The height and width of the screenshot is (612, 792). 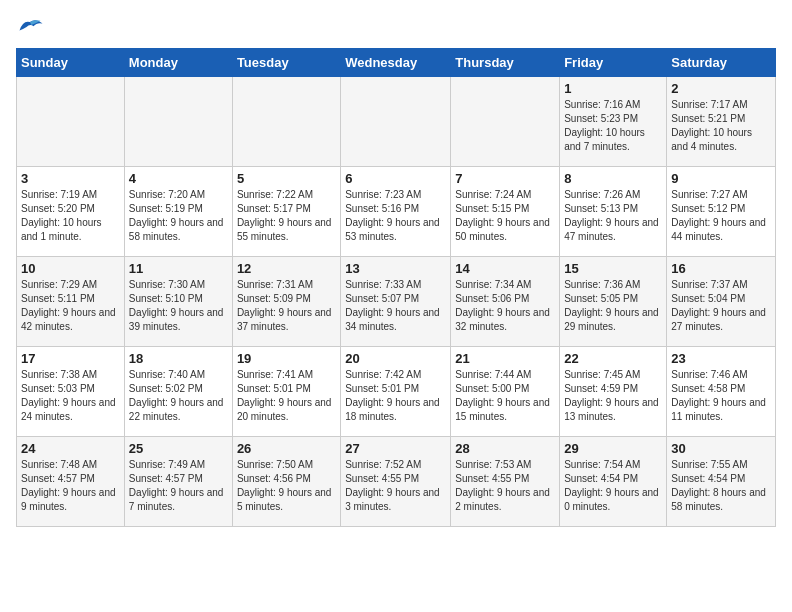 What do you see at coordinates (506, 212) in the screenshot?
I see `day-cell: 7Sunrise: 7:24 AM Sunset: 5:15 PM Daylig…` at bounding box center [506, 212].